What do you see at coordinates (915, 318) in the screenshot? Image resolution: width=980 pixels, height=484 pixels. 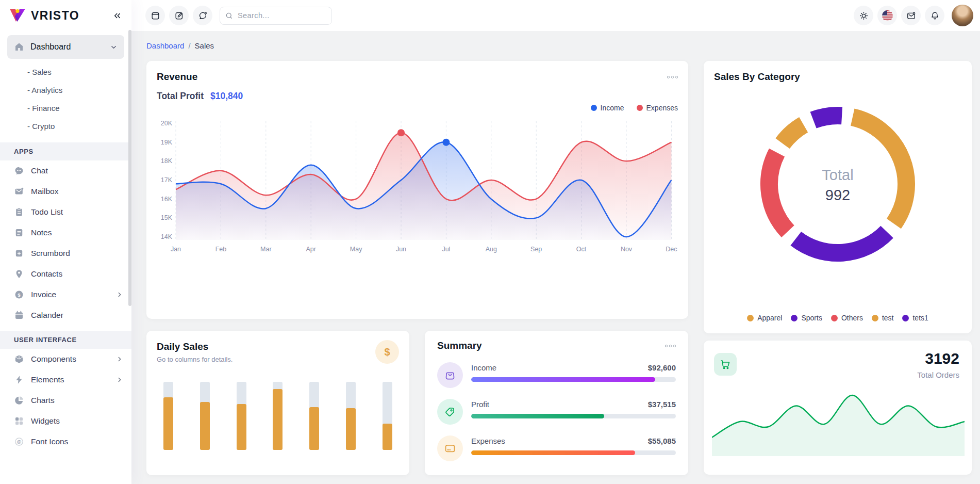 I see `legend-item-tets1: tets1` at bounding box center [915, 318].